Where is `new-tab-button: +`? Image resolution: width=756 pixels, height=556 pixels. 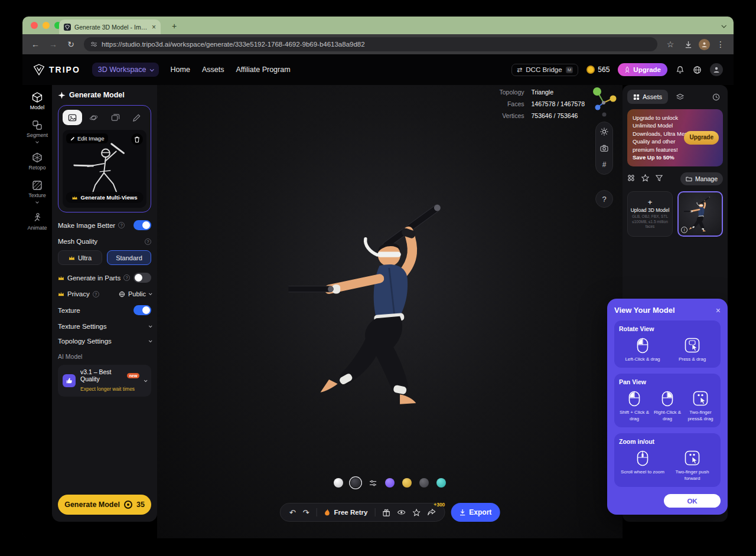 new-tab-button: + is located at coordinates (174, 26).